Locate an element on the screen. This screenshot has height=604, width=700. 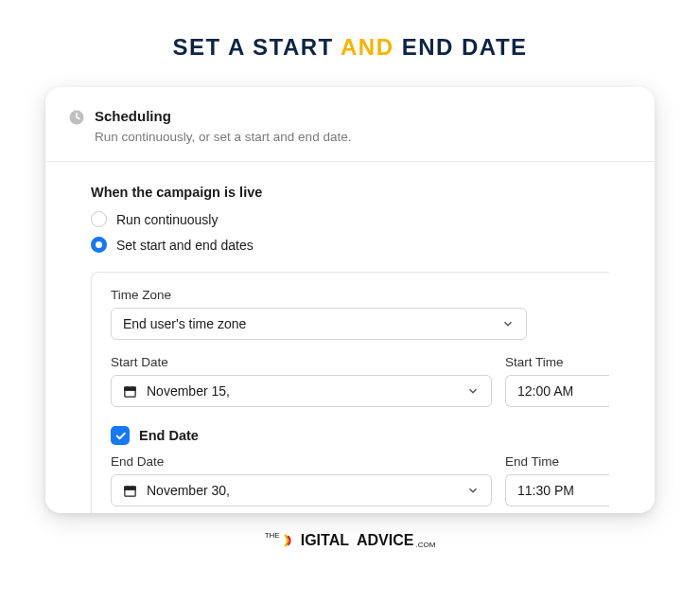
end-time-label: End Time is located at coordinates (557, 462).